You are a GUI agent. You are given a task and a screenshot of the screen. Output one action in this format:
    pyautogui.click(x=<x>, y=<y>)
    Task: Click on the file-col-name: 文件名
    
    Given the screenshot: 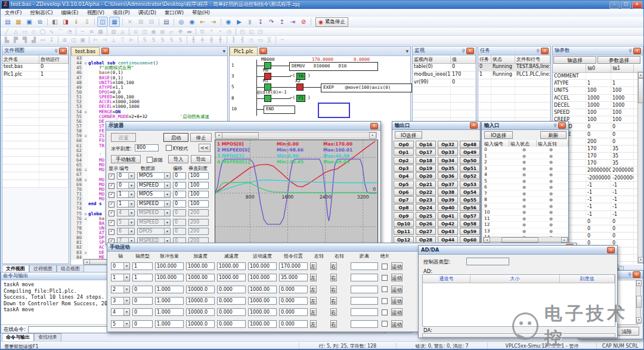 What is the action you would take?
    pyautogui.click(x=21, y=60)
    